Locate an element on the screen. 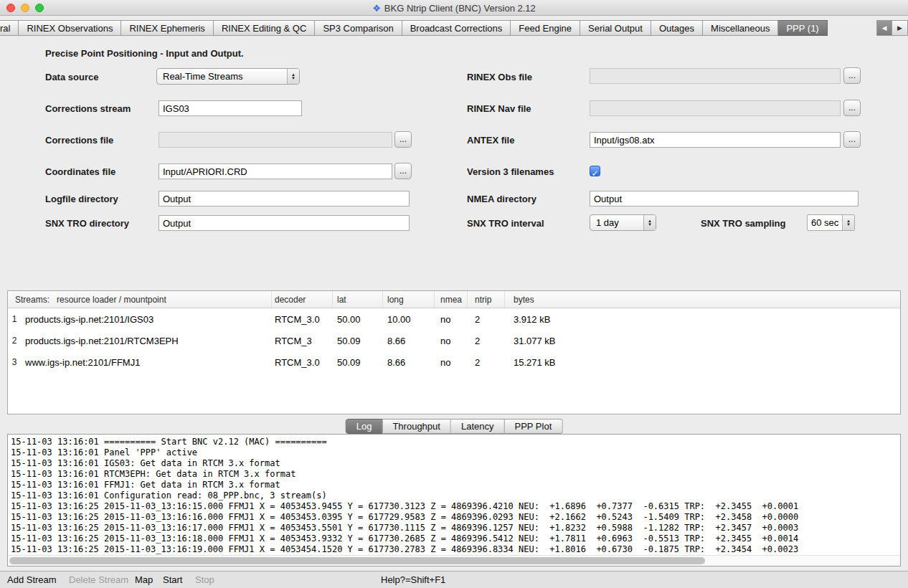 This screenshot has width=908, height=588. tab-sp3-comparison: SP3 Comparison is located at coordinates (359, 28).